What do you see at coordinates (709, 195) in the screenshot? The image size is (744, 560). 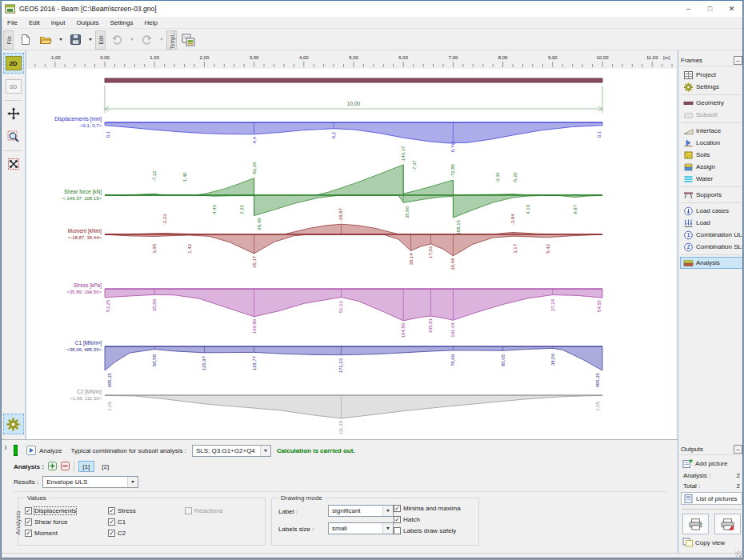 I see `sidebar-item-label: Supports` at bounding box center [709, 195].